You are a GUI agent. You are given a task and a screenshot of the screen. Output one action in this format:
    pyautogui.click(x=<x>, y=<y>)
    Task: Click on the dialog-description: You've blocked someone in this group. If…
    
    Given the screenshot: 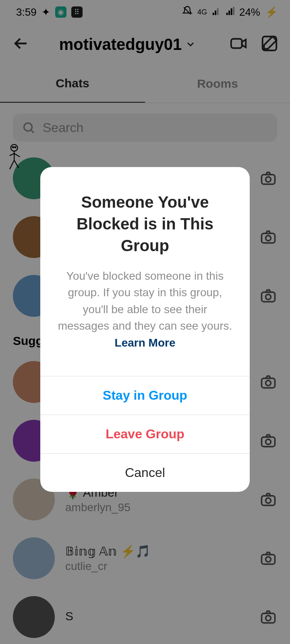 What is the action you would take?
    pyautogui.click(x=145, y=309)
    